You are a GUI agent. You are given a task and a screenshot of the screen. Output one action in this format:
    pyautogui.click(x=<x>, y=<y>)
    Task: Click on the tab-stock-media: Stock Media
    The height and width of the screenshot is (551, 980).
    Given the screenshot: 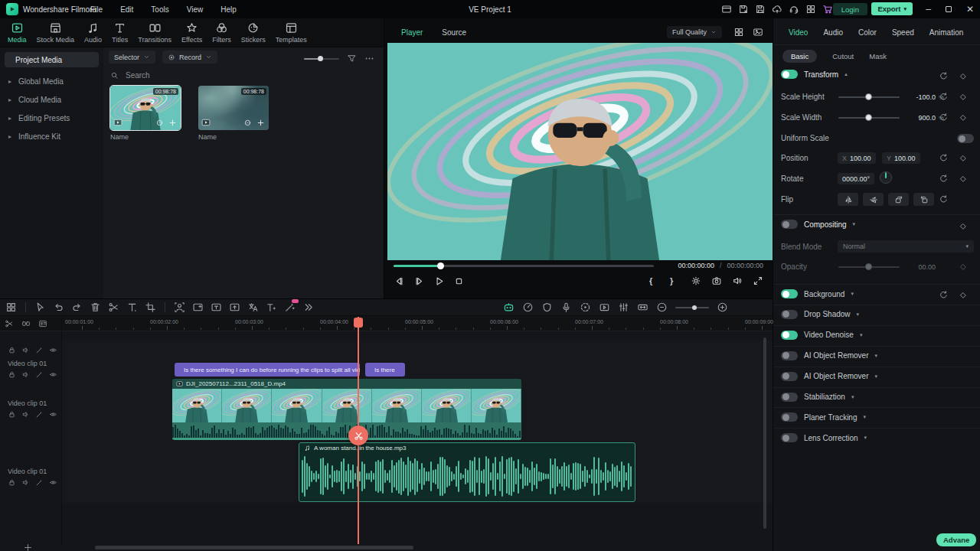 What is the action you would take?
    pyautogui.click(x=56, y=32)
    